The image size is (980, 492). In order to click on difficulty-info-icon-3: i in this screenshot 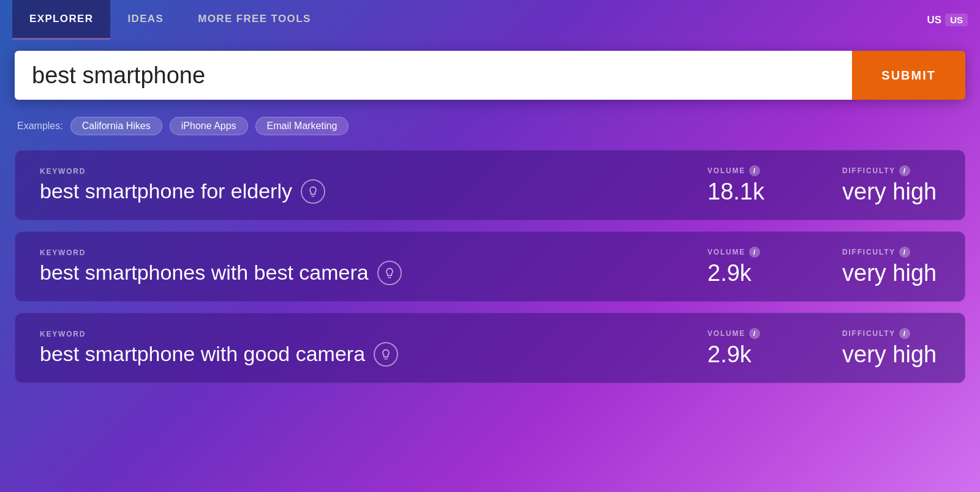, I will do `click(905, 334)`.